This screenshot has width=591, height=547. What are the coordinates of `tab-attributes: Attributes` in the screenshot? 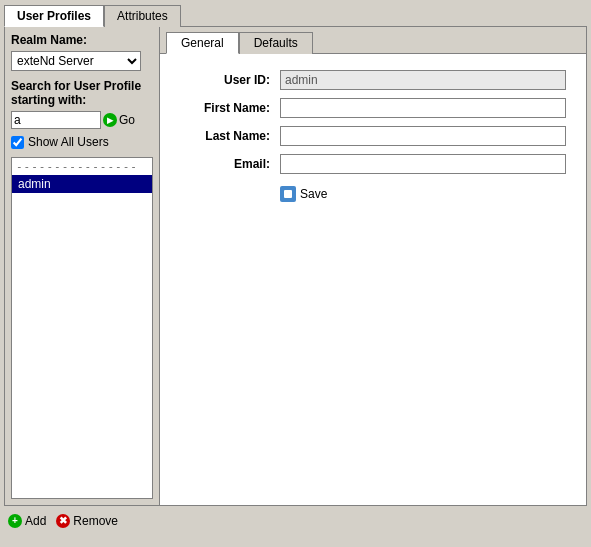 It's located at (142, 16).